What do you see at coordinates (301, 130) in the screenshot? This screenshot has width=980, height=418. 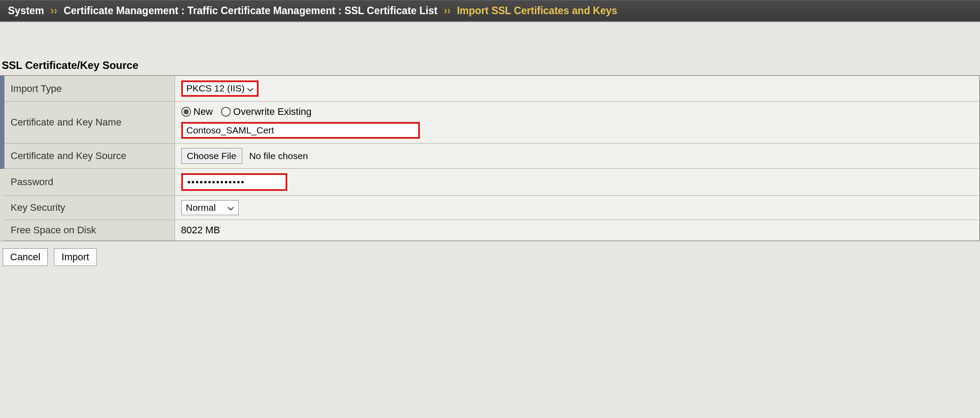 I see `cert-key-name-input` at bounding box center [301, 130].